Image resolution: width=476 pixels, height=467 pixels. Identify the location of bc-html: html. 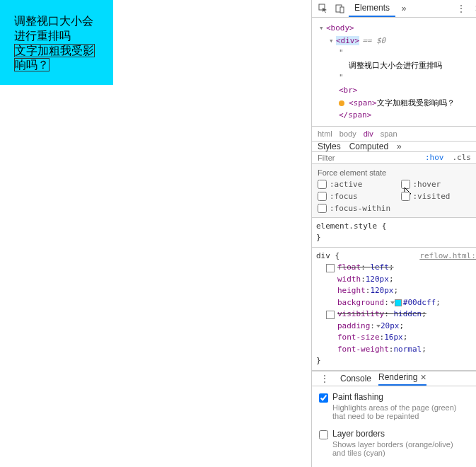
(325, 134).